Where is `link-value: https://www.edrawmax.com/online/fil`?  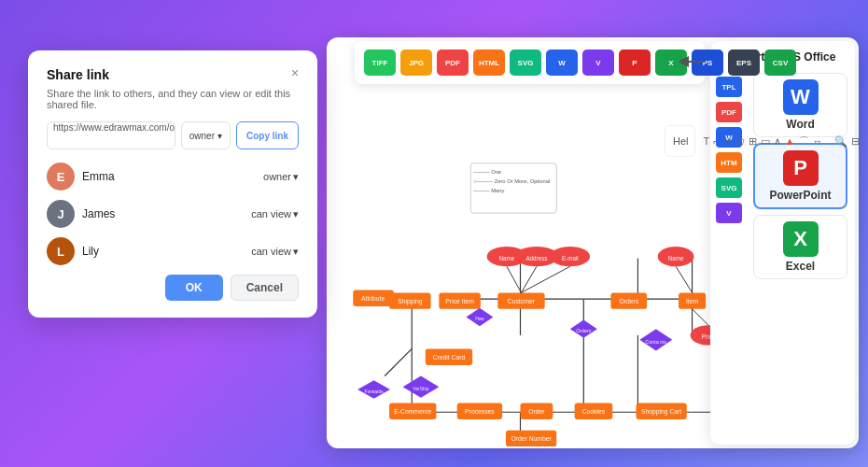 link-value: https://www.edrawmax.com/online/fil is located at coordinates (114, 127).